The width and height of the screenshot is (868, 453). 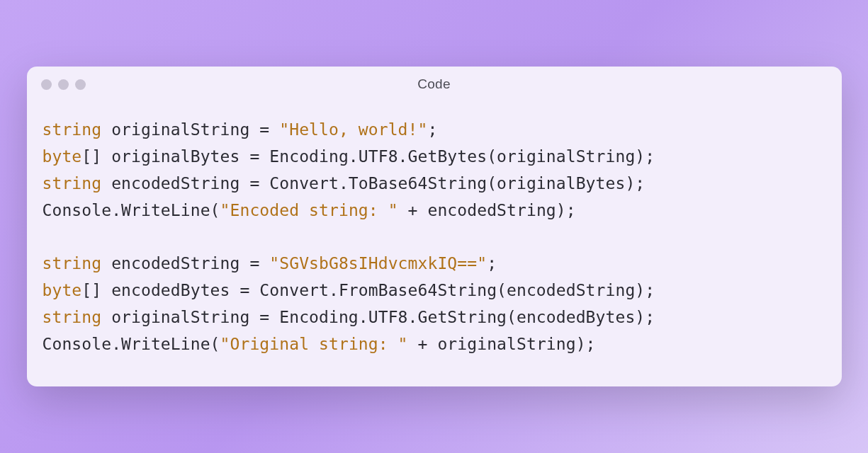 I want to click on code-line: byte[] encodedBytes = Convert.FromBase64…, so click(x=434, y=291).